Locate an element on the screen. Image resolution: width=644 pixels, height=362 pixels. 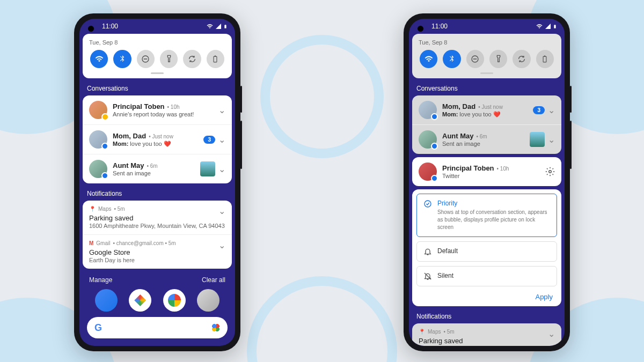
assistant-icon is located at coordinates (216, 328).